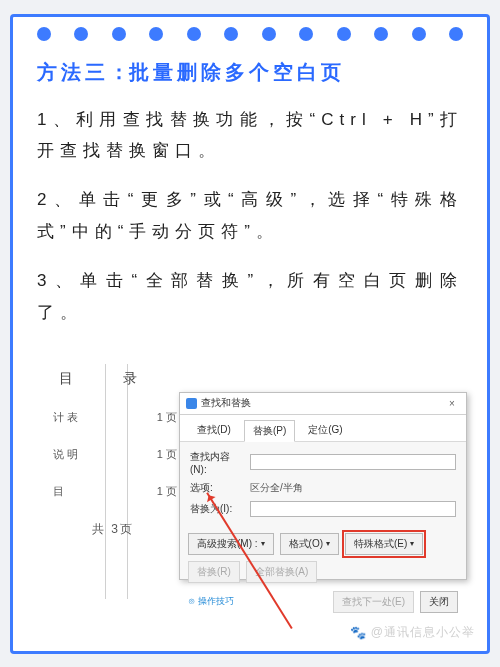  What do you see at coordinates (231, 544) in the screenshot?
I see `more-button: 高级搜索(M) :` at bounding box center [231, 544].